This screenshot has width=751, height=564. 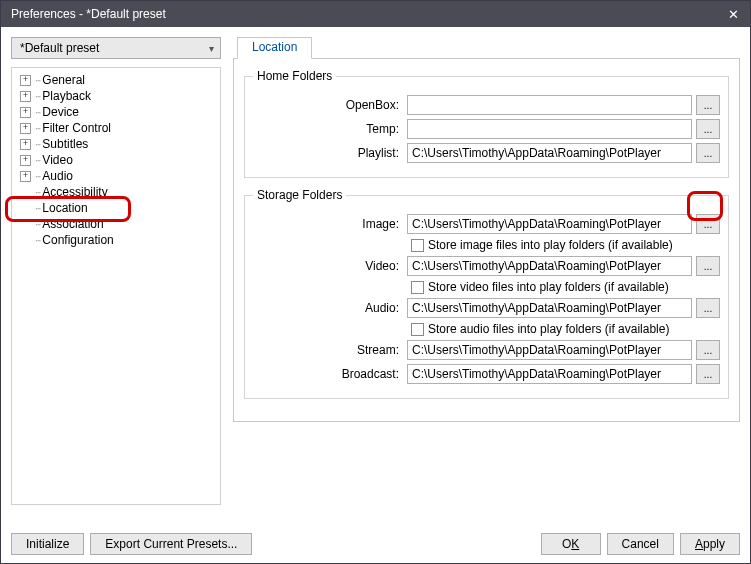 I want to click on apply-button: Apply, so click(x=710, y=544).